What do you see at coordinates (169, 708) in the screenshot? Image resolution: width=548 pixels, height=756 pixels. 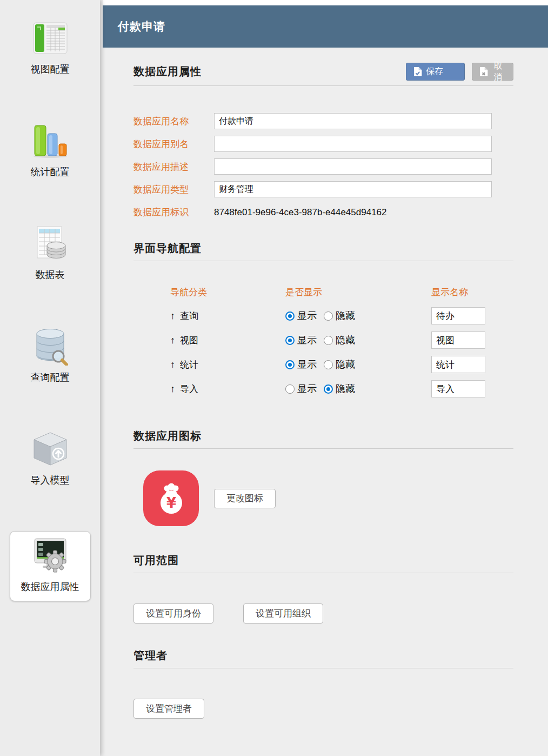 I see `set-admin-button: 设置管理者` at bounding box center [169, 708].